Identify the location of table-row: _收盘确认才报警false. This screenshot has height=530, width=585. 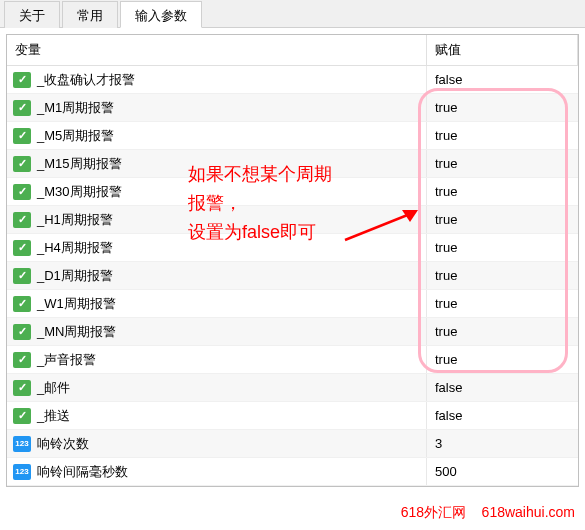
(292, 80).